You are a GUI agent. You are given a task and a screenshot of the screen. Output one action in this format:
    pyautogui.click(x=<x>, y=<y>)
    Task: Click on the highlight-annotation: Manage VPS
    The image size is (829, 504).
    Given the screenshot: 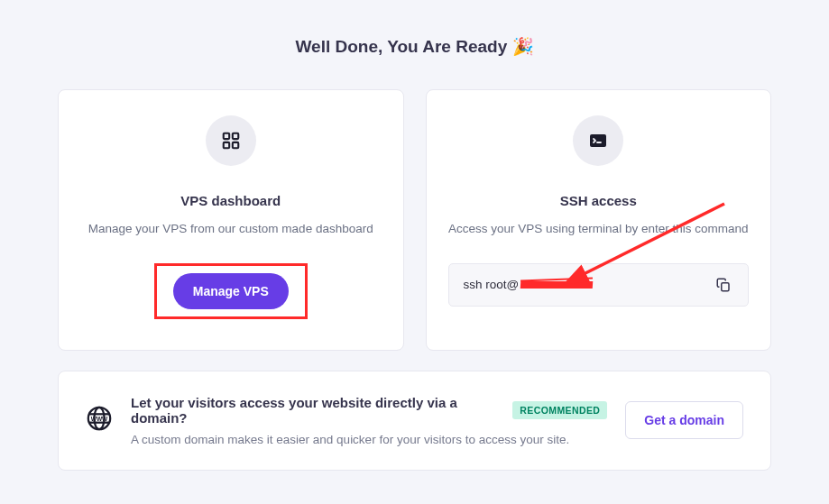 What is the action you would take?
    pyautogui.click(x=231, y=291)
    